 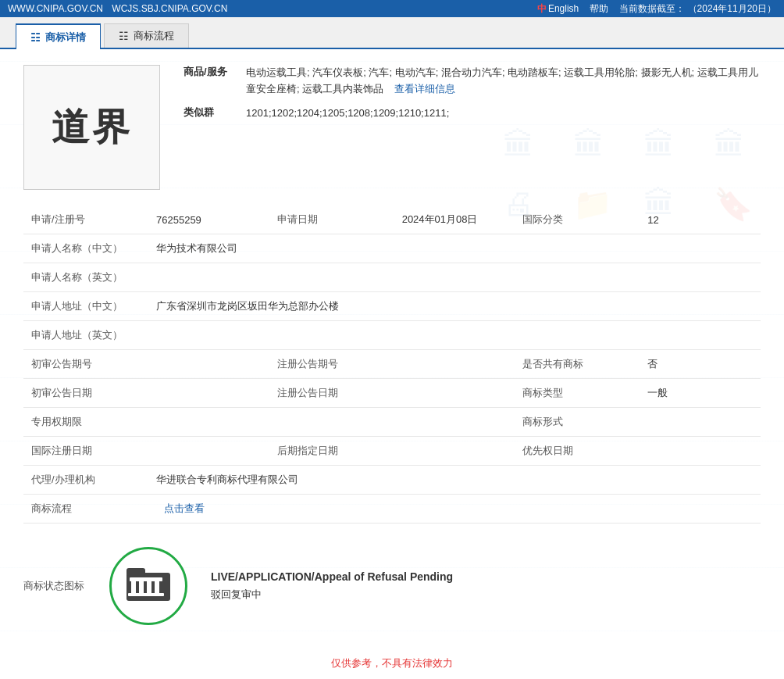 I want to click on similar-group-value: 1201;1202;1204;1205;1208;1209;1210;1211;, so click(x=347, y=114).